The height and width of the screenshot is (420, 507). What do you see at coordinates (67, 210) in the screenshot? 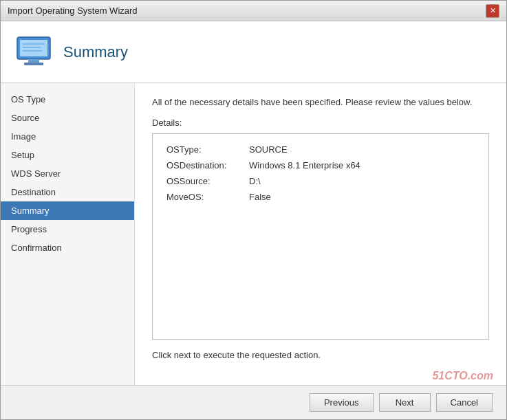
I see `sidebar-item-summary: Summary` at bounding box center [67, 210].